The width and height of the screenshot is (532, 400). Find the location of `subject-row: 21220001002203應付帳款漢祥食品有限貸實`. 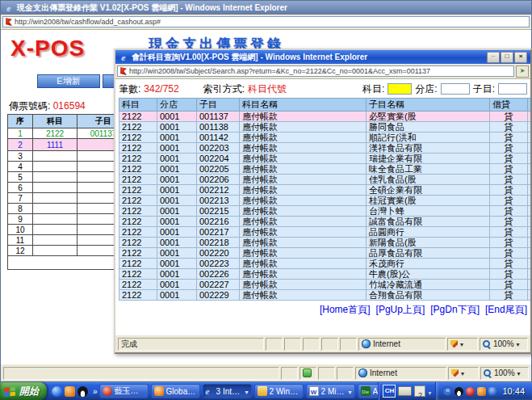

subject-row: 21220001002203應付帳款漢祥食品有限貸實 is located at coordinates (325, 149).